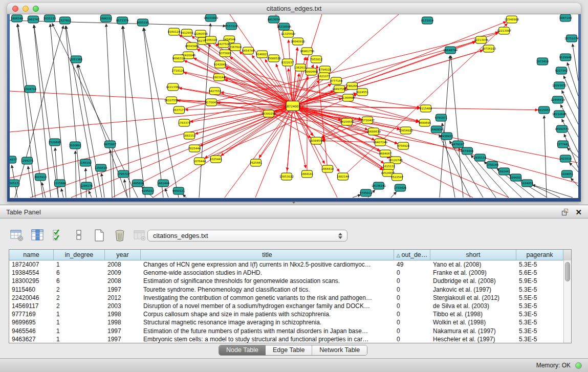 The image size is (588, 372). Describe the element at coordinates (400, 188) in the screenshot. I see `graph-node: 1733426` at that location.